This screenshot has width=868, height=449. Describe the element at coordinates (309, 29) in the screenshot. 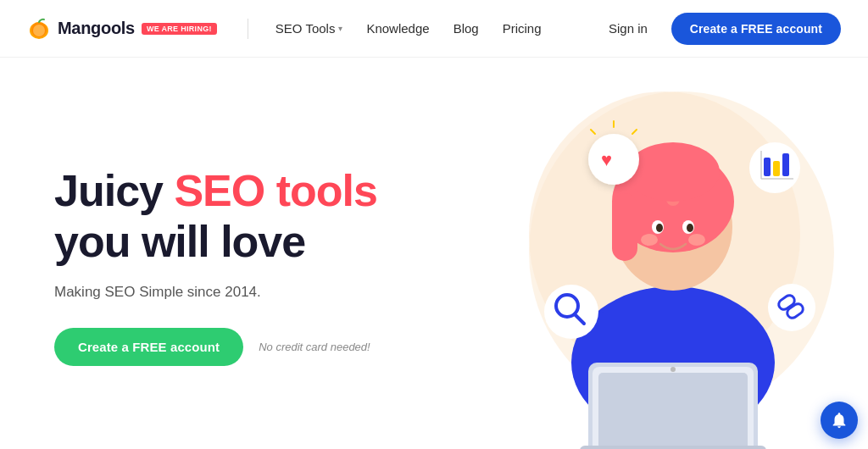

I see `nav-seo-tools: SEO Tools ▾` at that location.